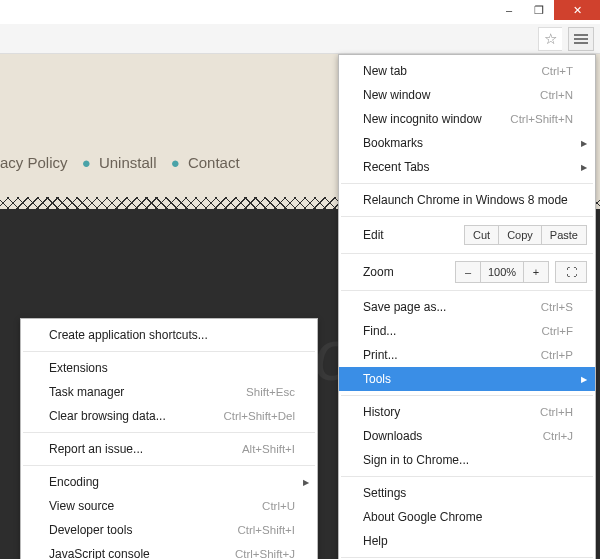 The width and height of the screenshot is (600, 559). What do you see at coordinates (536, 272) in the screenshot?
I see `zoom-in-button: +` at bounding box center [536, 272].